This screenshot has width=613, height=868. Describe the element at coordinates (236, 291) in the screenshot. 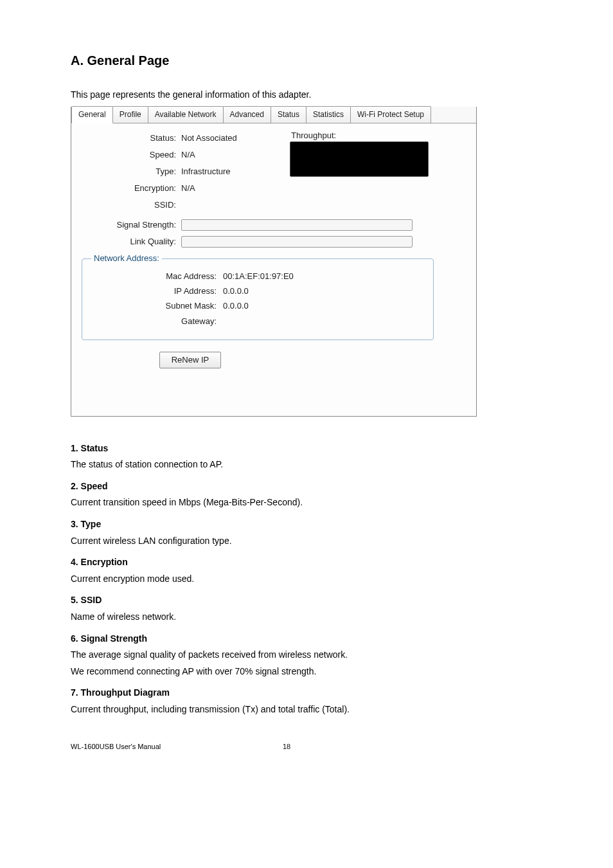

I see `ip-address-value: 0.0.0.0` at that location.